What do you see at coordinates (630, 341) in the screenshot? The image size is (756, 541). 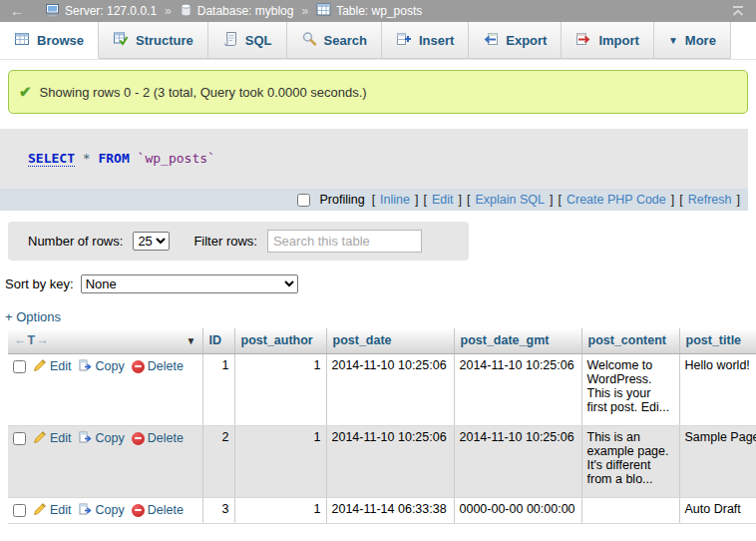 I see `column-header-post-content: post_content` at bounding box center [630, 341].